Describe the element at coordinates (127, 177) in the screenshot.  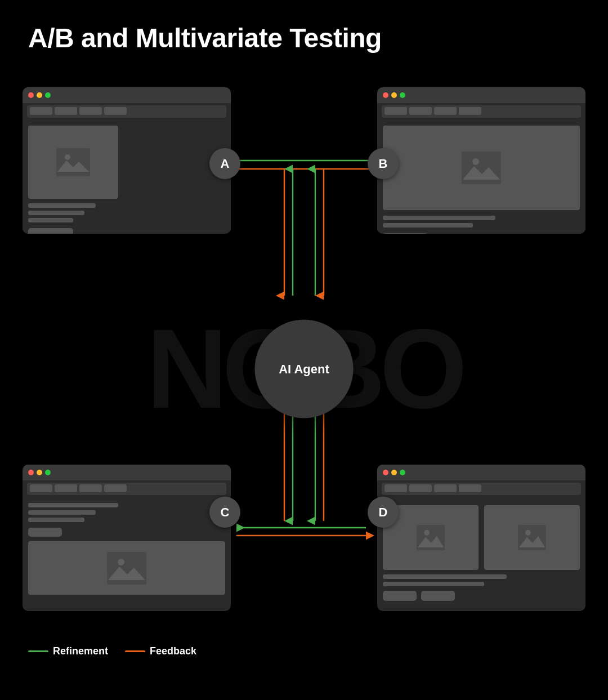
I see `content-a` at that location.